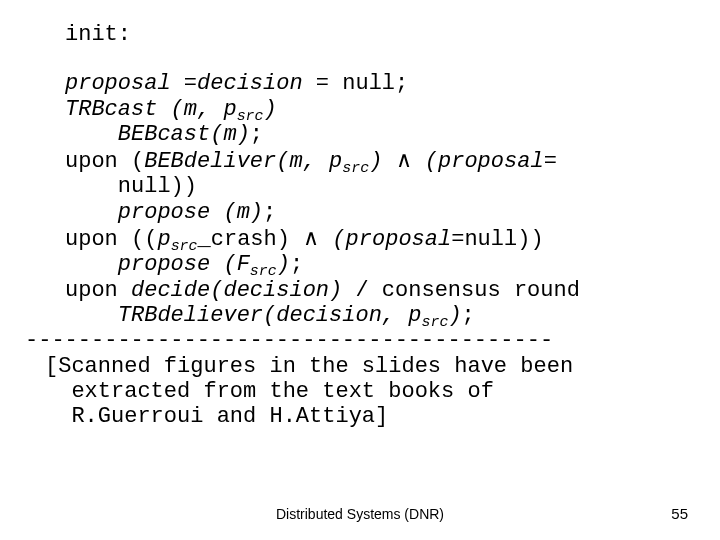 The width and height of the screenshot is (720, 540). What do you see at coordinates (236, 290) in the screenshot?
I see `text: decide(decision)` at bounding box center [236, 290].